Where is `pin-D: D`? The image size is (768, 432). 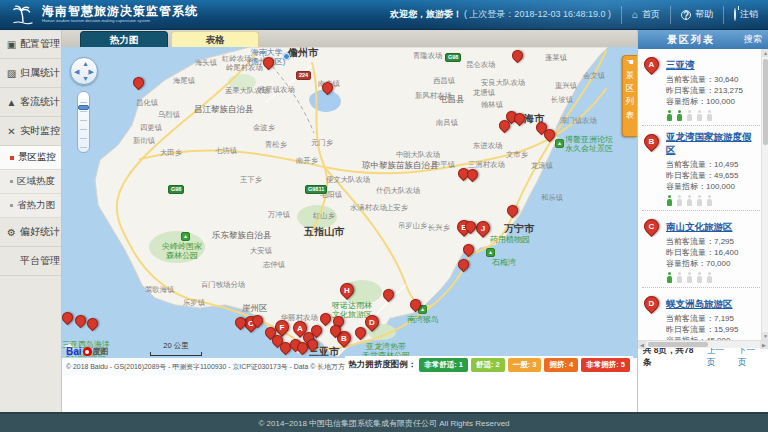
pin-D: D is located at coordinates (652, 304).